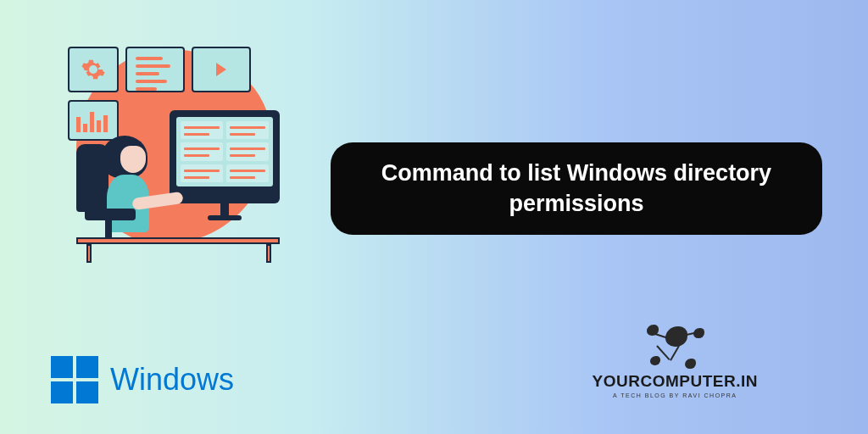  What do you see at coordinates (93, 70) in the screenshot?
I see `gear-icon` at bounding box center [93, 70].